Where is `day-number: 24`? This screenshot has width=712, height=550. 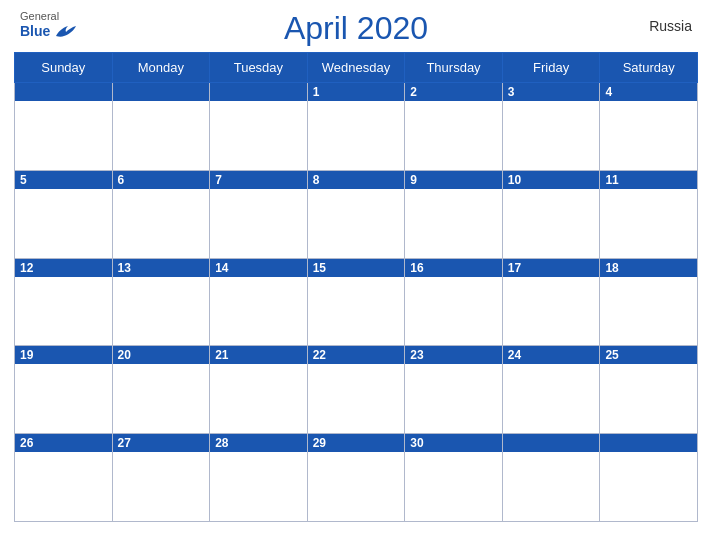
day-number: 24 is located at coordinates (552, 355).